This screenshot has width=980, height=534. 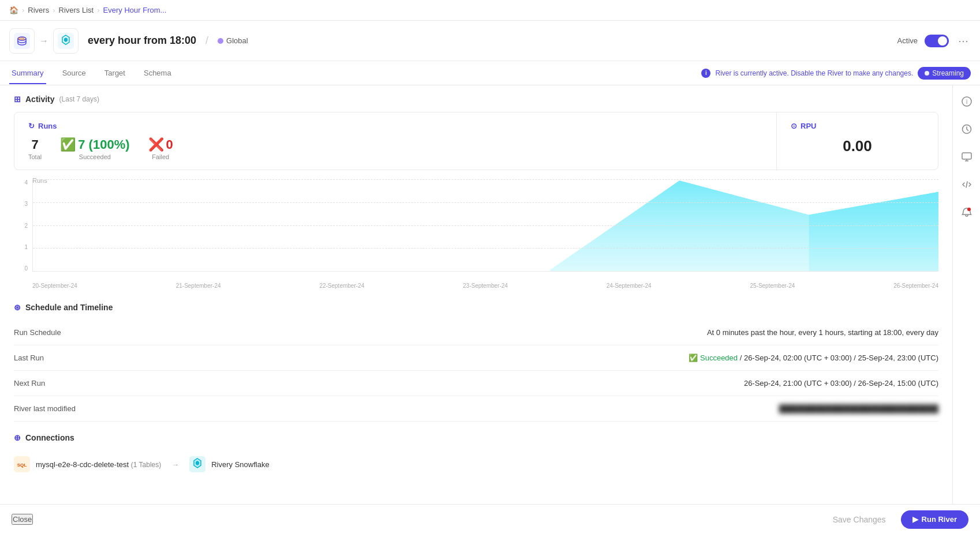 I want to click on stat-succeeded-label: Succeeded, so click(x=95, y=157).